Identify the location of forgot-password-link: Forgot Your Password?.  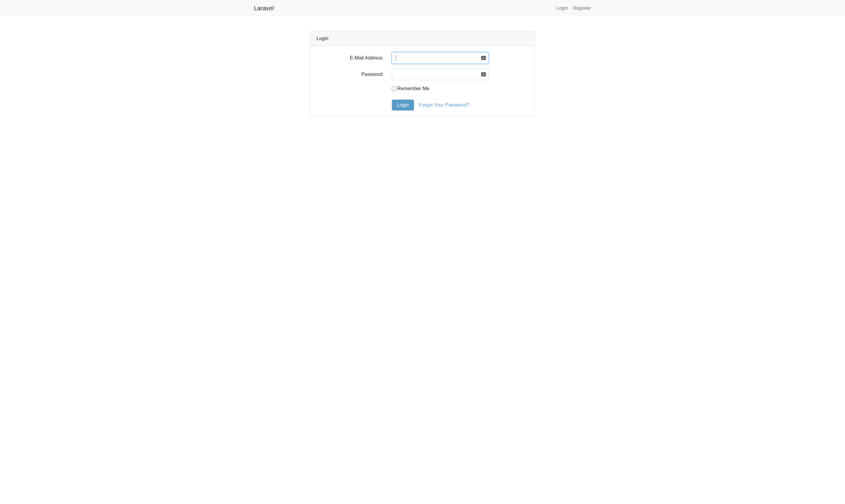
(444, 105).